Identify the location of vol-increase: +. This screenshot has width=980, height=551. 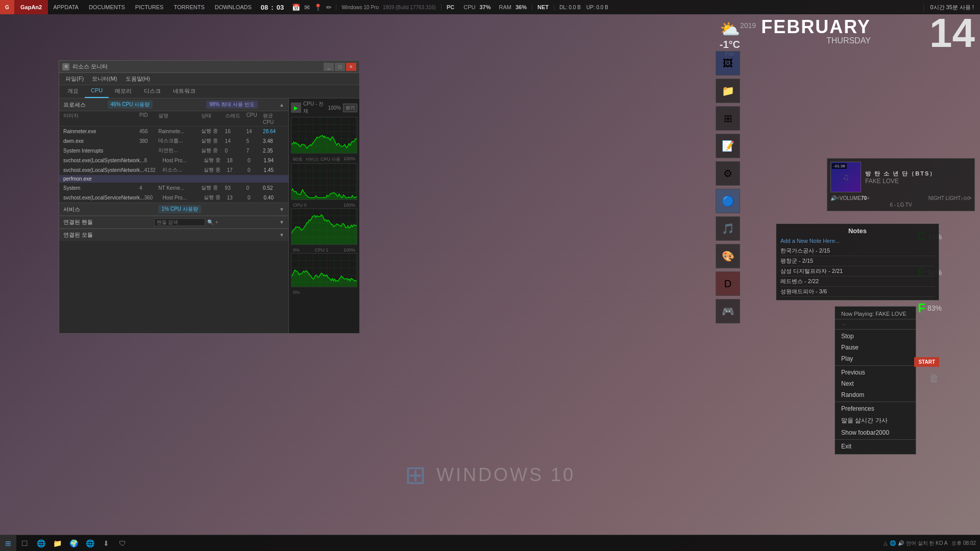
(868, 198).